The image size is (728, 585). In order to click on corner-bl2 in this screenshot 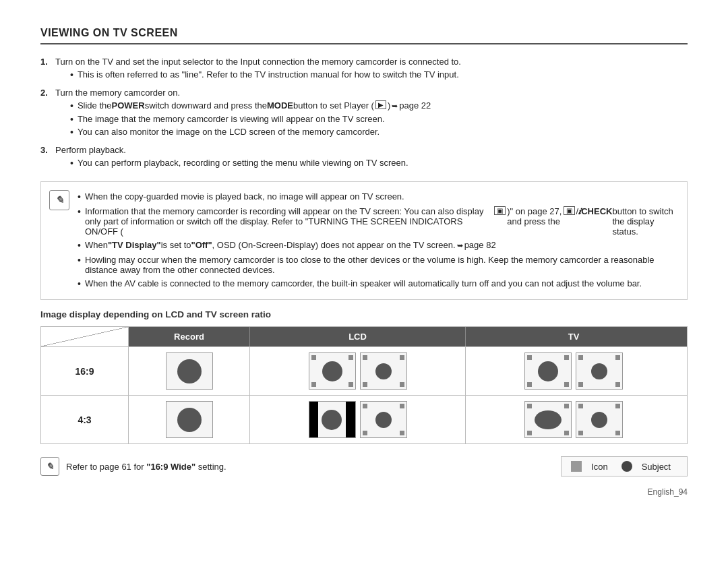, I will do `click(365, 384)`.